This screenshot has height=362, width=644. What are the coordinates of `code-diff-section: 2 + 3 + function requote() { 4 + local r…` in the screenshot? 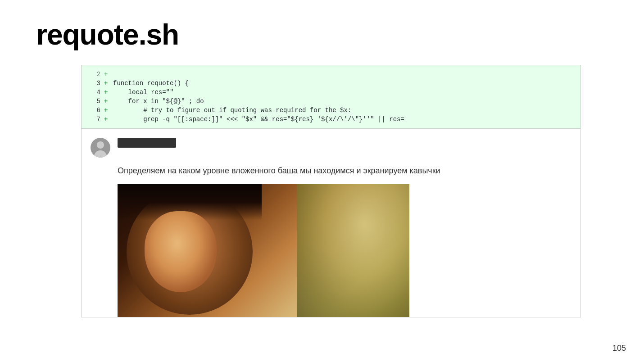 It's located at (331, 97).